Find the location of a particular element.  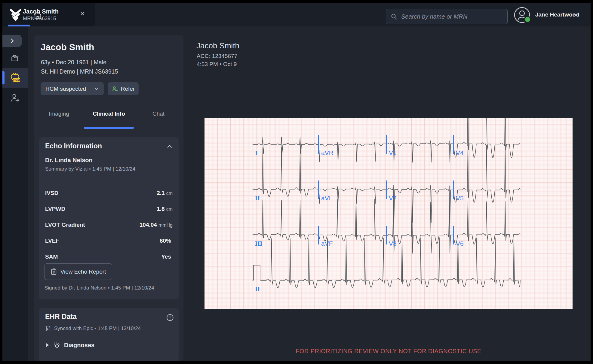

ehr-card-title: EHR Data is located at coordinates (61, 317).